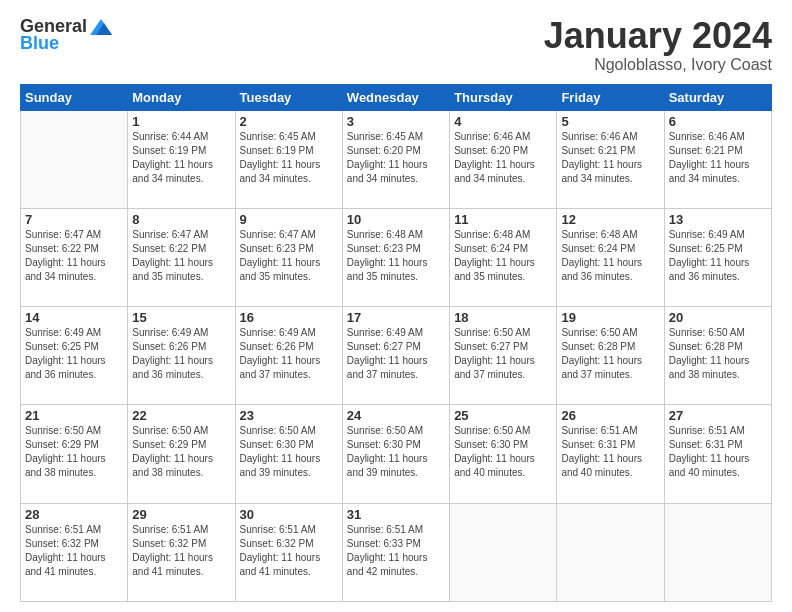  What do you see at coordinates (503, 416) in the screenshot?
I see `day-number: 25` at bounding box center [503, 416].